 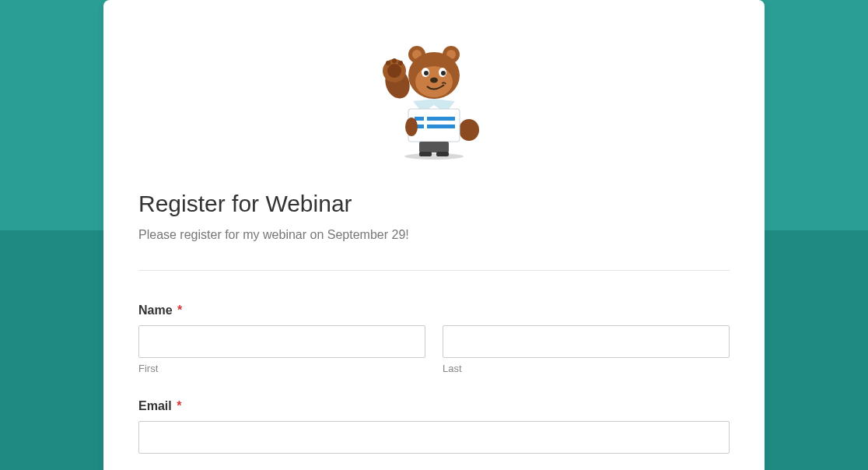 What do you see at coordinates (434, 271) in the screenshot?
I see `divider` at bounding box center [434, 271].